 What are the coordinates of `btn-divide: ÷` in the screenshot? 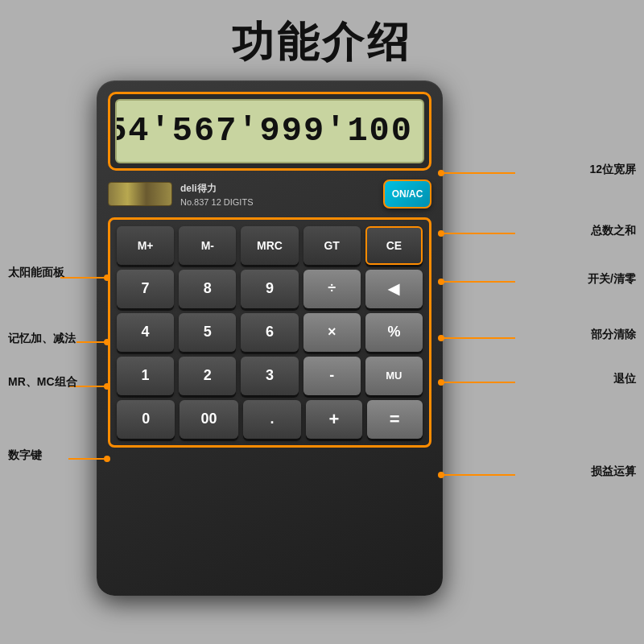 It's located at (332, 289).